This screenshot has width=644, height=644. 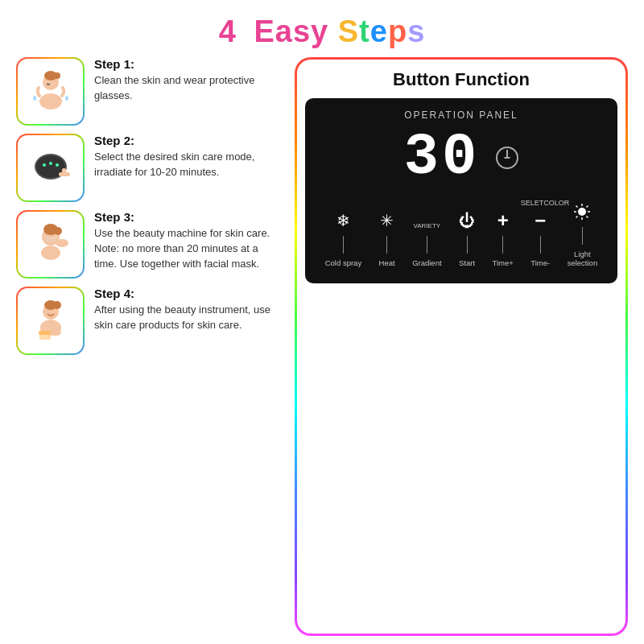 What do you see at coordinates (467, 221) in the screenshot?
I see `power-icon: ⏻` at bounding box center [467, 221].